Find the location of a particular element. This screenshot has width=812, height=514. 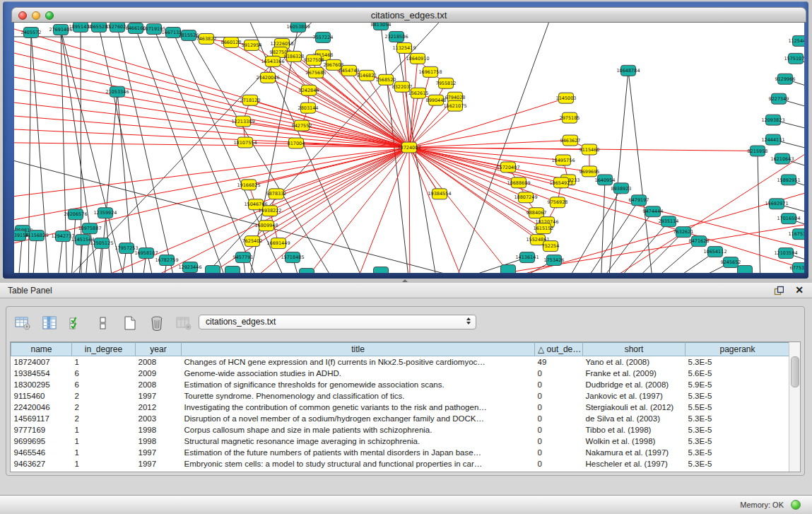

graph-node: 7625402 is located at coordinates (253, 242).